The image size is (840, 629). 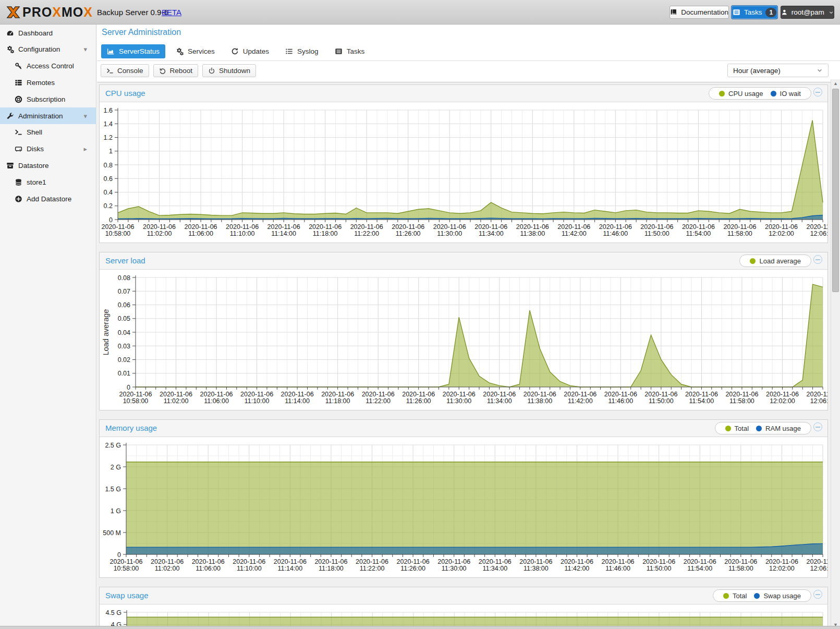 I want to click on svg-text: 11:50:00, so click(x=659, y=568).